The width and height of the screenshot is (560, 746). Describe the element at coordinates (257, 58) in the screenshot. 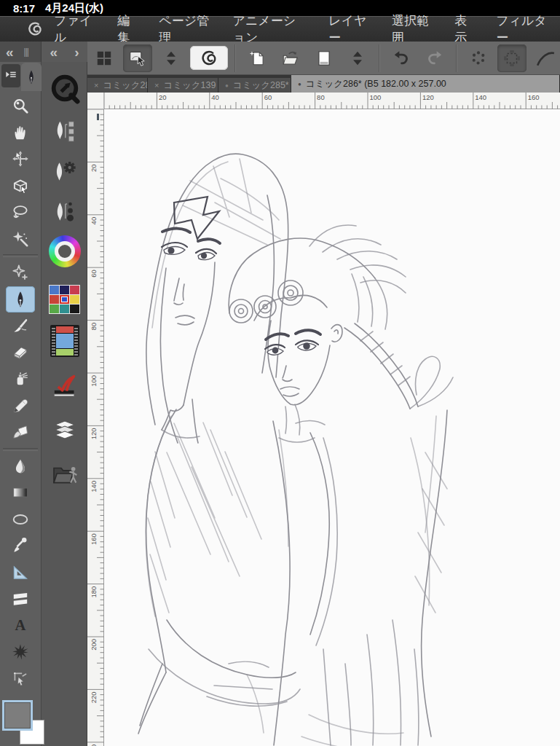

I see `new-file-button` at that location.